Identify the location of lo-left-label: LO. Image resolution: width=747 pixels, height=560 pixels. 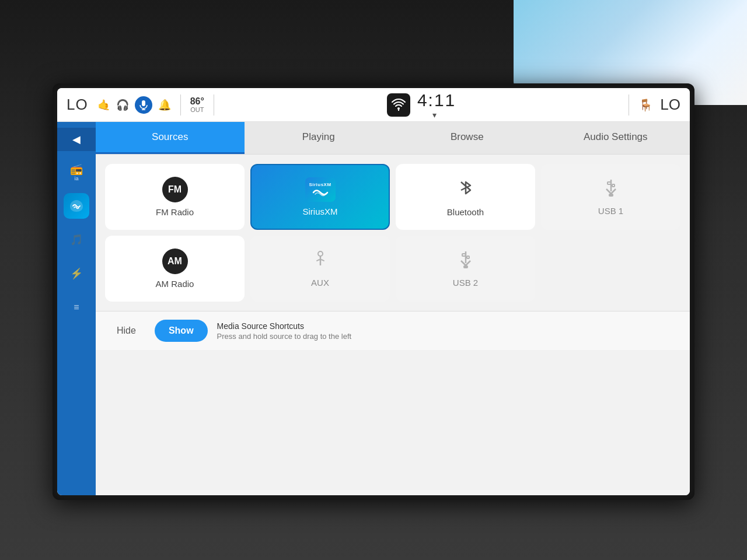
(77, 105).